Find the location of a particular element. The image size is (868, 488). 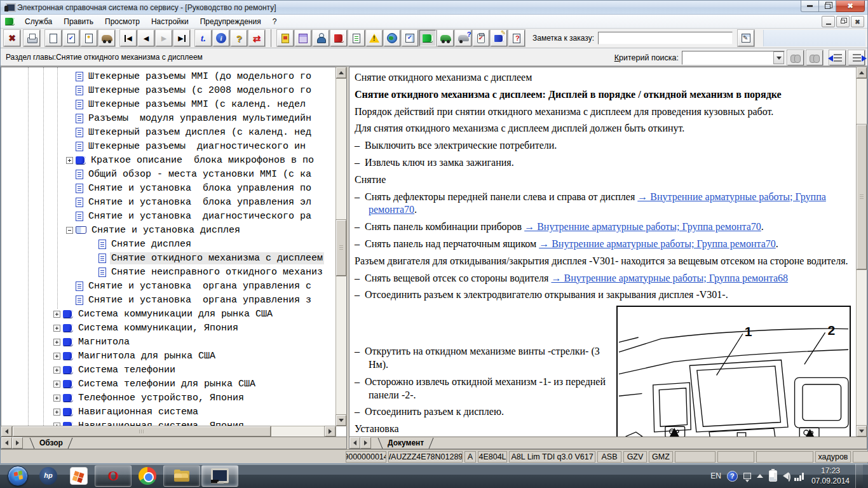

folder-taskbar-button is located at coordinates (182, 476).